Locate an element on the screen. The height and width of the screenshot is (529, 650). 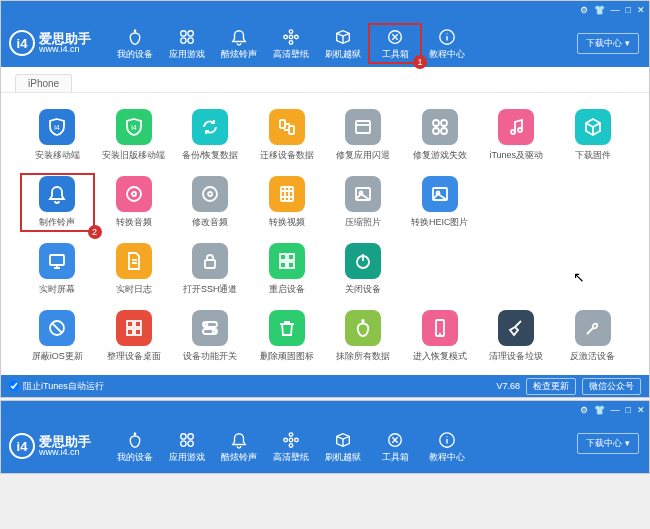
header: i4 爱思助手 www.i4.cn 我的设备应用游戏酷炫铃声高清壁纸刷机越狱工具… is located at coordinates (325, 43).